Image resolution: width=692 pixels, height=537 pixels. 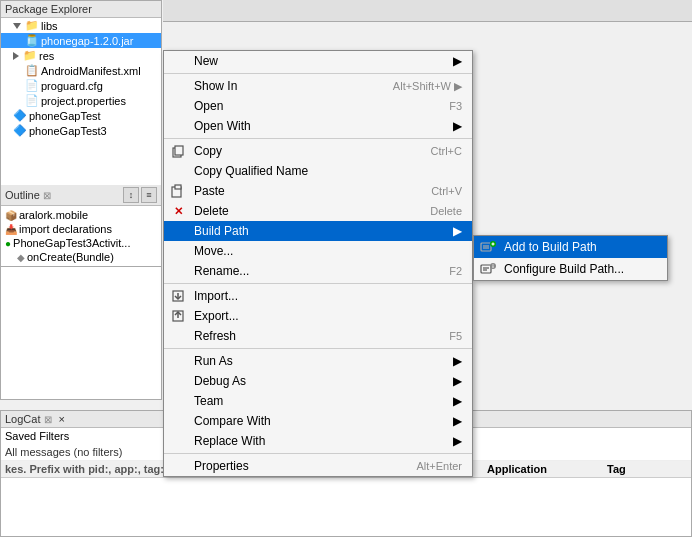 What do you see at coordinates (318, 401) in the screenshot?
I see `menu-item-team: Team ▶` at bounding box center [318, 401].